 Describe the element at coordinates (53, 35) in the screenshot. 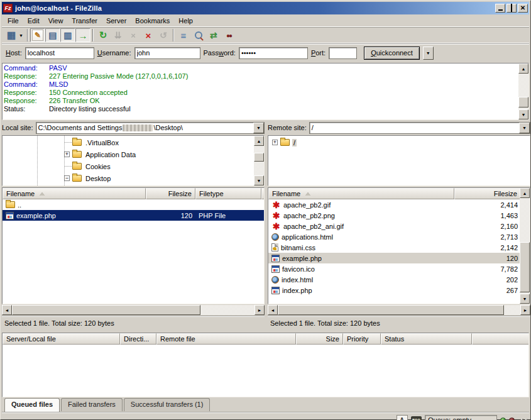

I see `toggle-local-tree-button: ▤` at that location.